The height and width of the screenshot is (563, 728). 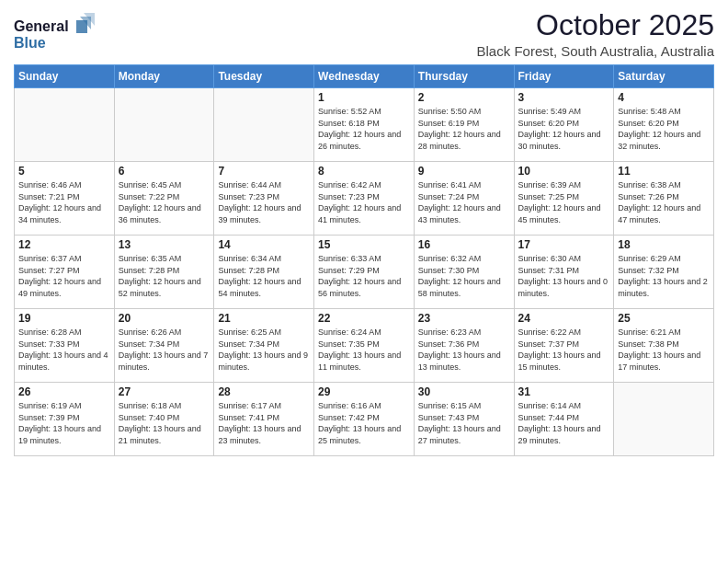 I want to click on day-number: 17, so click(x=564, y=245).